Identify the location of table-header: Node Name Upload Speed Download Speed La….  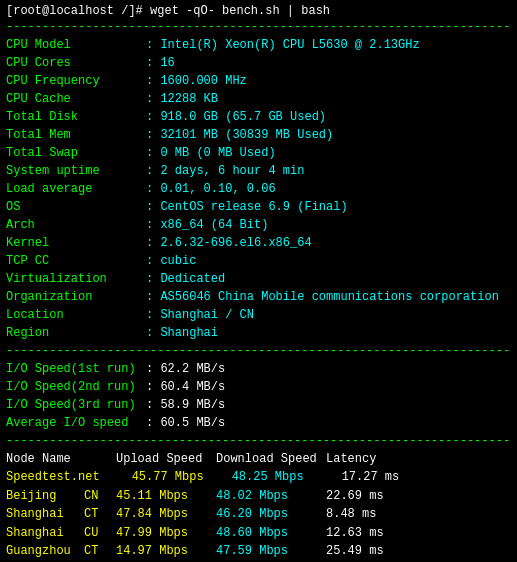
(258, 459).